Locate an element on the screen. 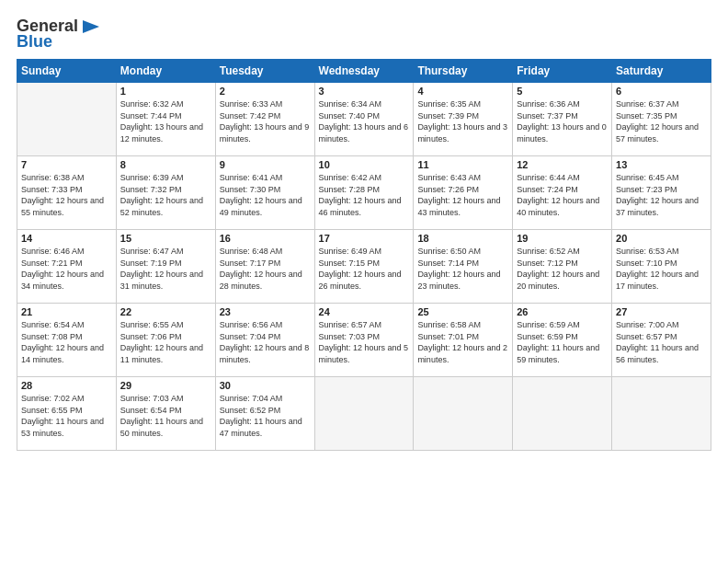 Image resolution: width=728 pixels, height=563 pixels. header-sunday: Sunday is located at coordinates (67, 72).